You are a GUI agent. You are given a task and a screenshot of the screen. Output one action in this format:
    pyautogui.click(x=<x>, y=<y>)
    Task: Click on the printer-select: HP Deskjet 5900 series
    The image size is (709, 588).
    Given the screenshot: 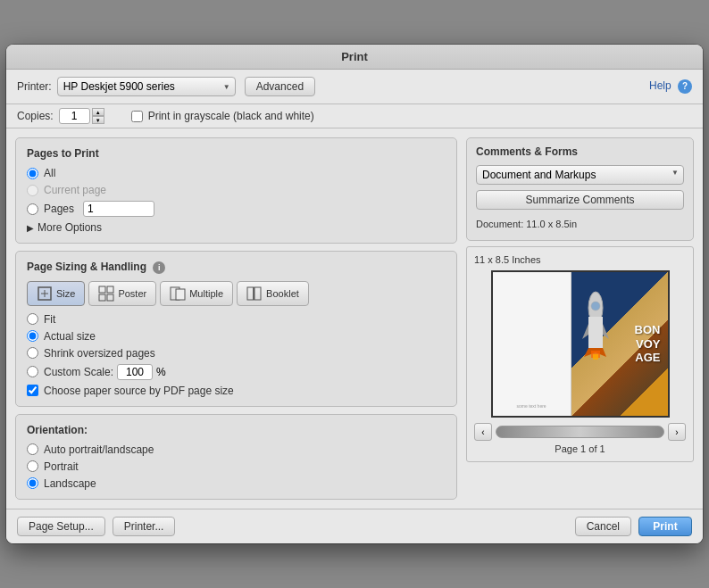 What is the action you would take?
    pyautogui.click(x=146, y=87)
    